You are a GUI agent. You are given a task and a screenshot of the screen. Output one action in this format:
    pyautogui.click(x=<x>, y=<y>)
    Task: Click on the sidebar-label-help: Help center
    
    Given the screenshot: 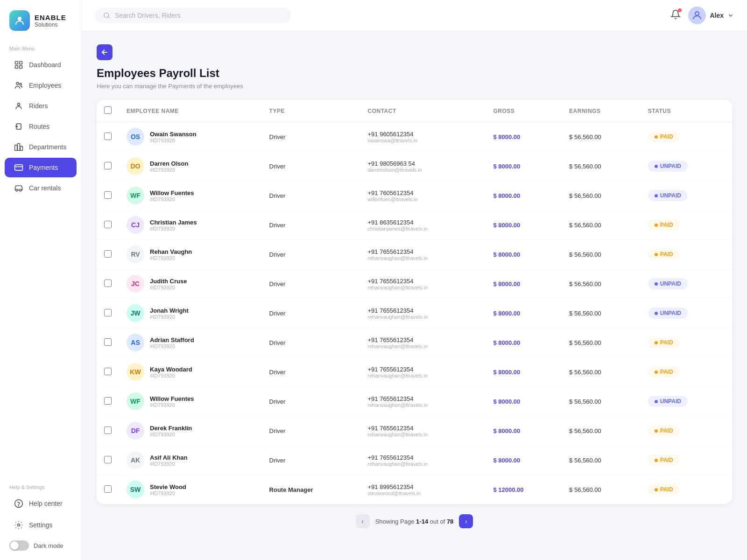 What is the action you would take?
    pyautogui.click(x=46, y=504)
    